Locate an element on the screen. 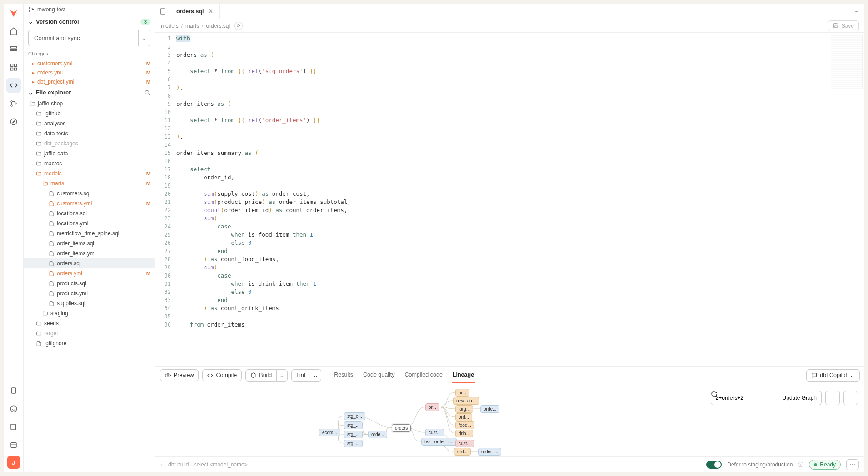 This screenshot has width=868, height=476. nav-clipboard is located at coordinates (14, 391).